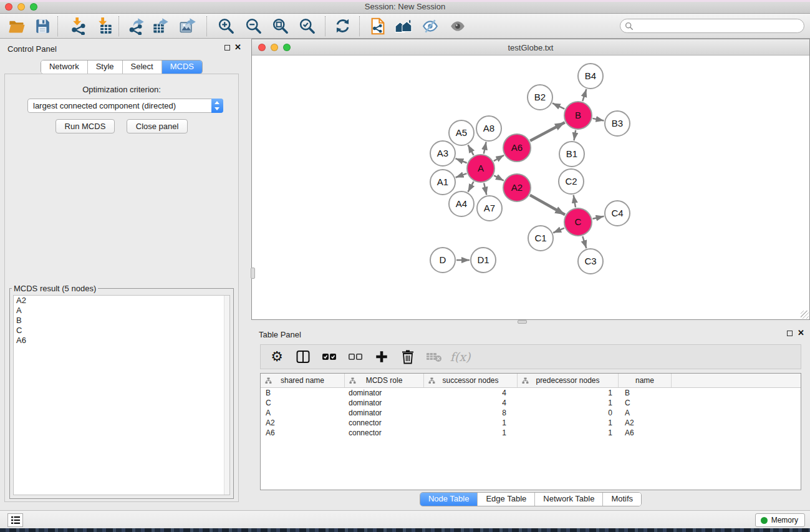 The image size is (810, 532). I want to click on close-table-panel-button: ✕, so click(801, 333).